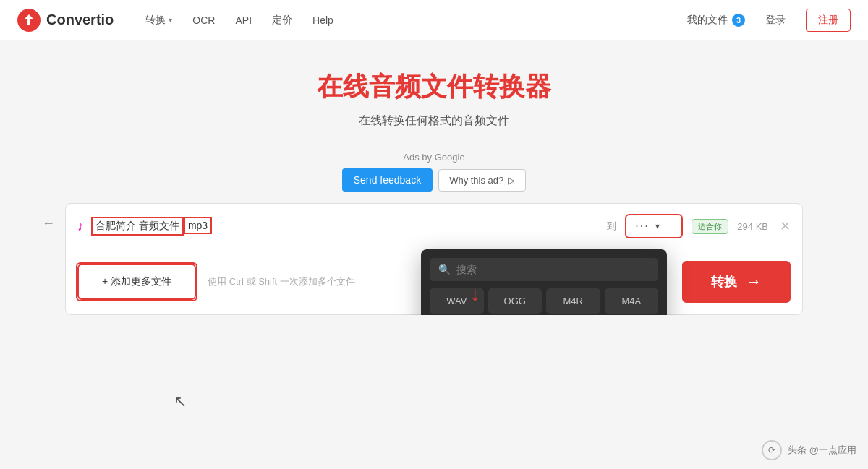  I want to click on my-files-link: 我的文件 3, so click(716, 20).